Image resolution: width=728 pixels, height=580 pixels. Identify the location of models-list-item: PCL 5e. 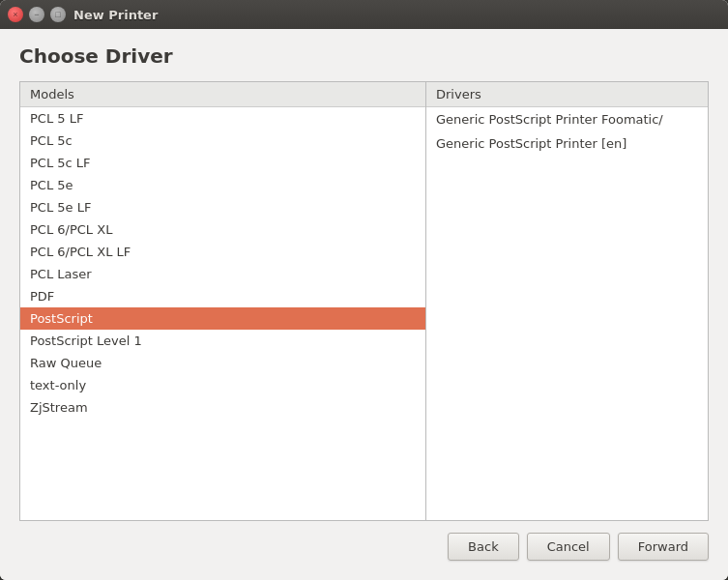
(222, 186).